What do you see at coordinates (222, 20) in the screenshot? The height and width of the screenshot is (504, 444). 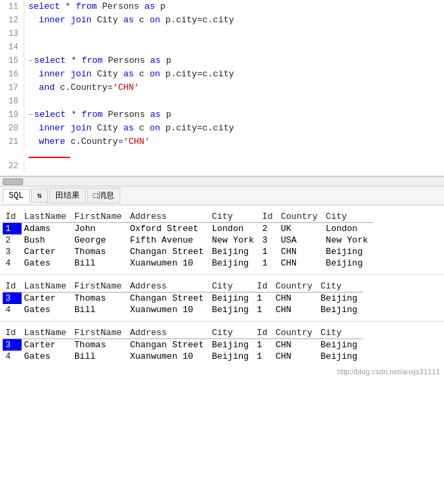 I see `code-line-12: 12 inner join City as c on p.city=c.city` at bounding box center [222, 20].